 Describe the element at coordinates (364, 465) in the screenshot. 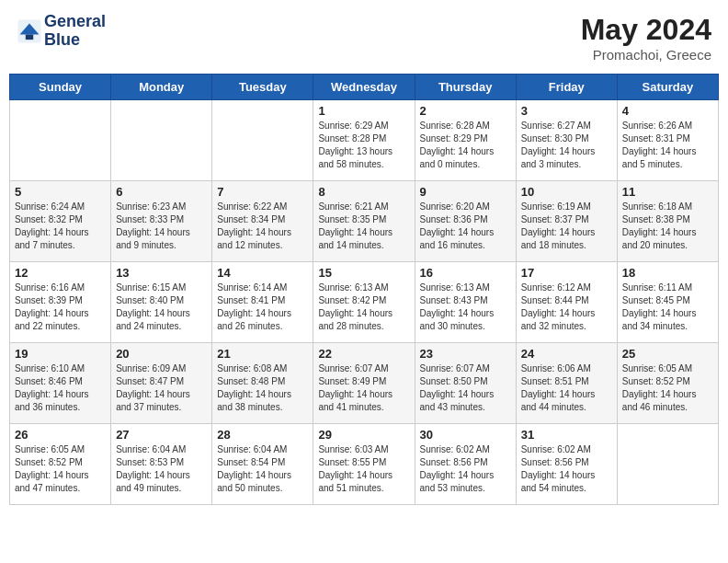

I see `day-cell-29: 29Sunrise: 6:03 AM Sunset: 8:55 PM Dayli…` at that location.